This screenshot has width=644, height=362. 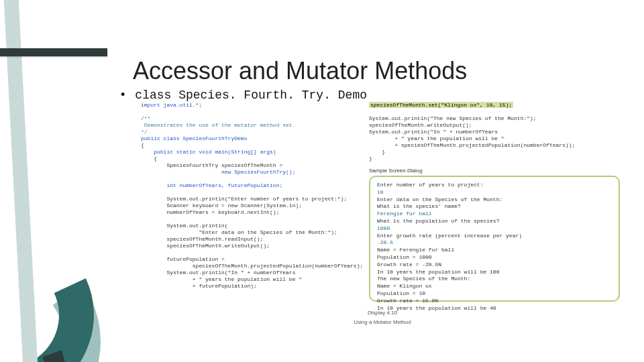 I want to click on caption-display: Display 4.10, so click(x=382, y=313).